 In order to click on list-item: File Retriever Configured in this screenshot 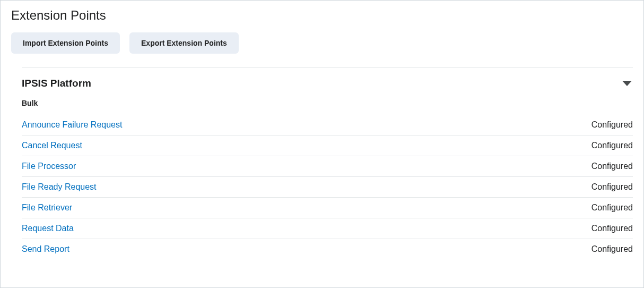, I will do `click(327, 208)`.